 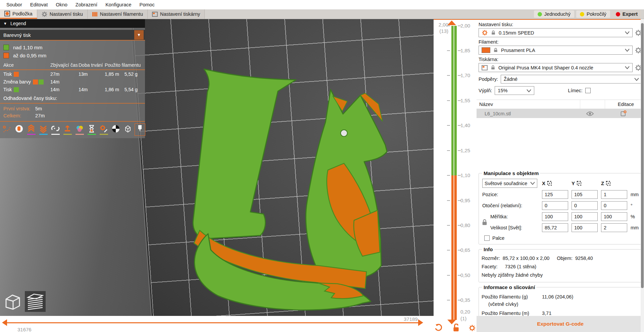 What do you see at coordinates (582, 14) in the screenshot?
I see `advanced-mode-dot-icon` at bounding box center [582, 14].